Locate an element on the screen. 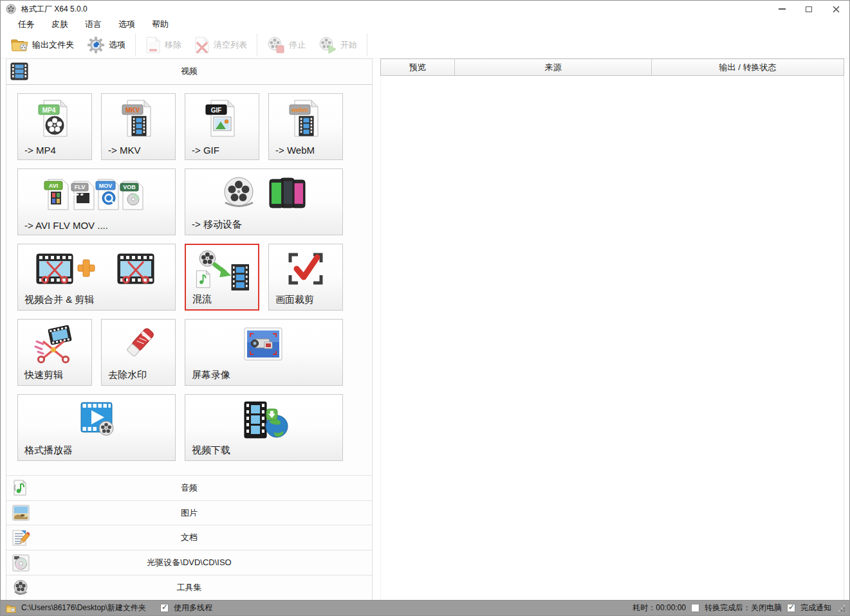  notify-checkbox is located at coordinates (791, 608).